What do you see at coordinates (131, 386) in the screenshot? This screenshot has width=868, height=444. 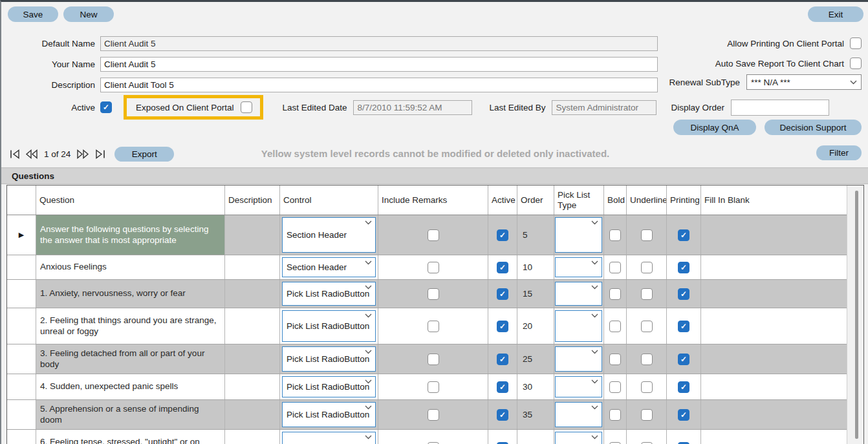 I see `question-cell: 4. Sudden, unexpected panic spells` at bounding box center [131, 386].